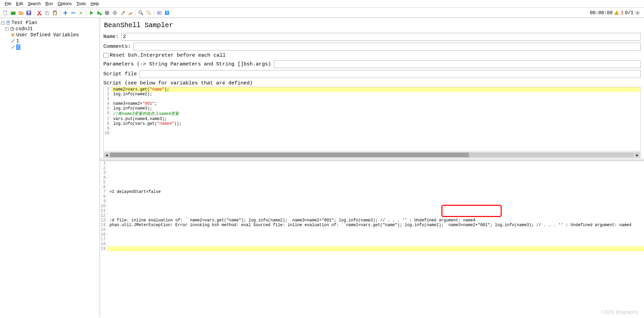 This screenshot has width=644, height=318. I want to click on toggle-icon, so click(81, 13).